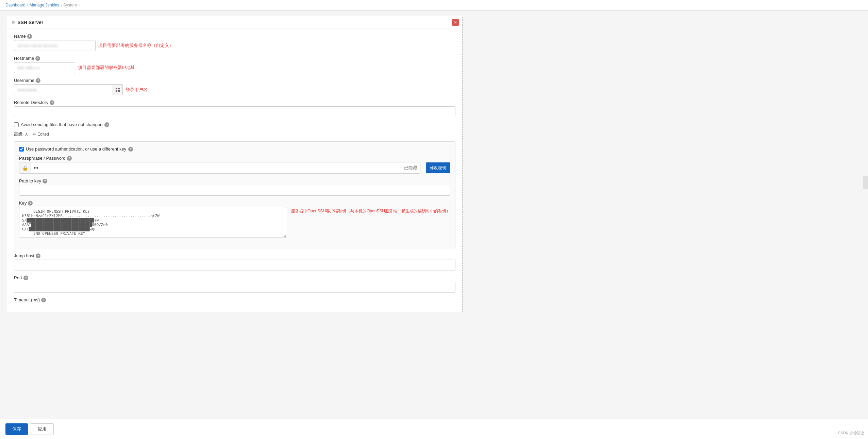 This screenshot has height=439, width=868. I want to click on hostname-help-icon: ?, so click(38, 58).